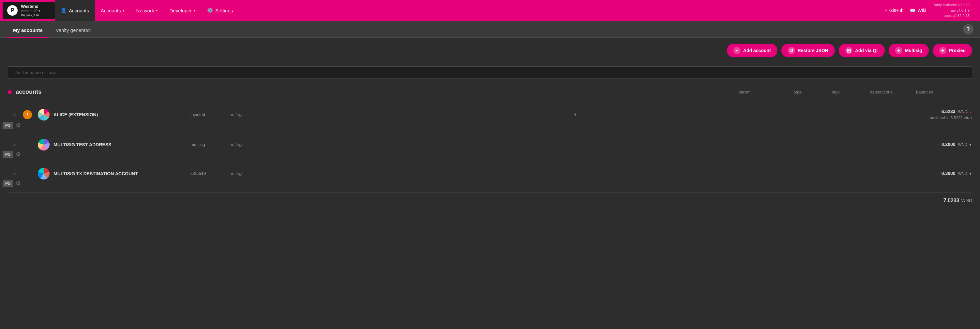 The image size is (980, 329). Describe the element at coordinates (899, 50) in the screenshot. I see `multisig-icon: +` at that location.